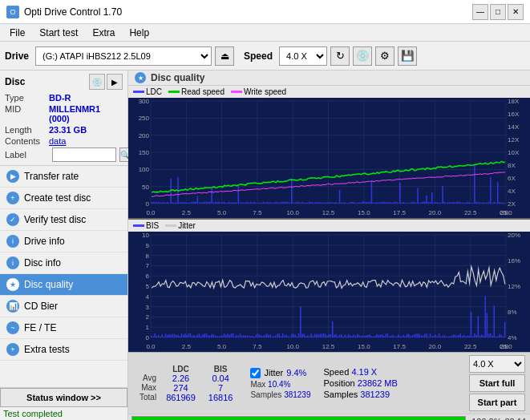  I want to click on avg-ldc: 2.26, so click(181, 378).